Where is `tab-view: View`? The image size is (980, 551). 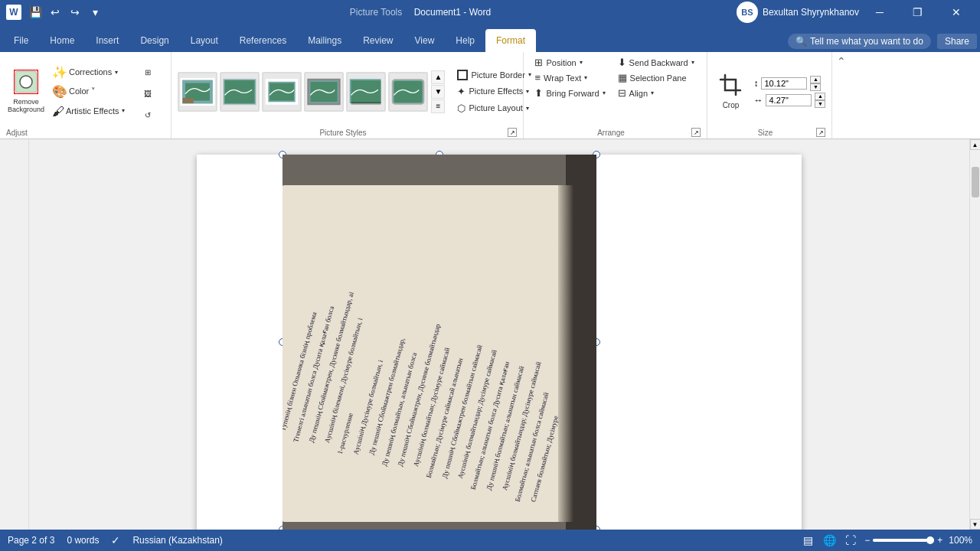
tab-view: View is located at coordinates (425, 41).